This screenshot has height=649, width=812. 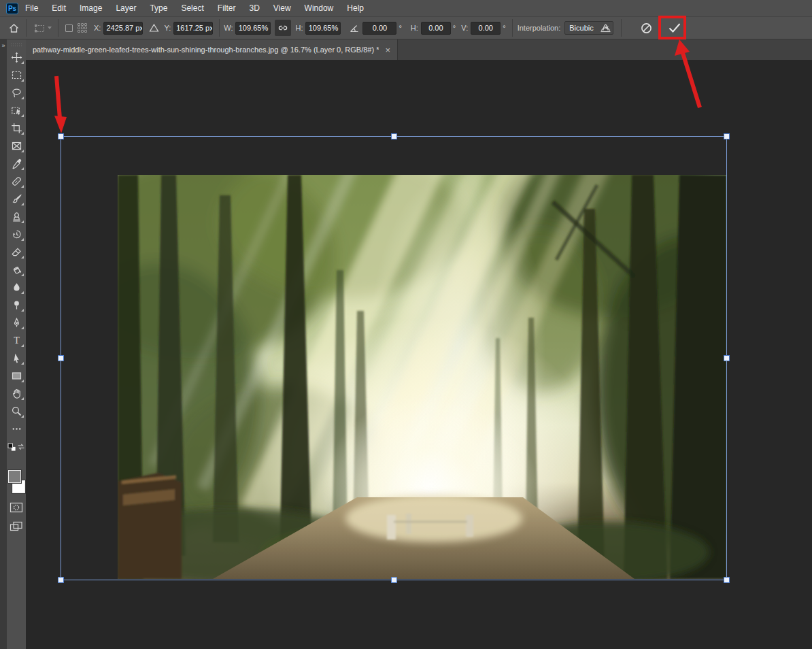 What do you see at coordinates (16, 411) in the screenshot?
I see `tool-zoom` at bounding box center [16, 411].